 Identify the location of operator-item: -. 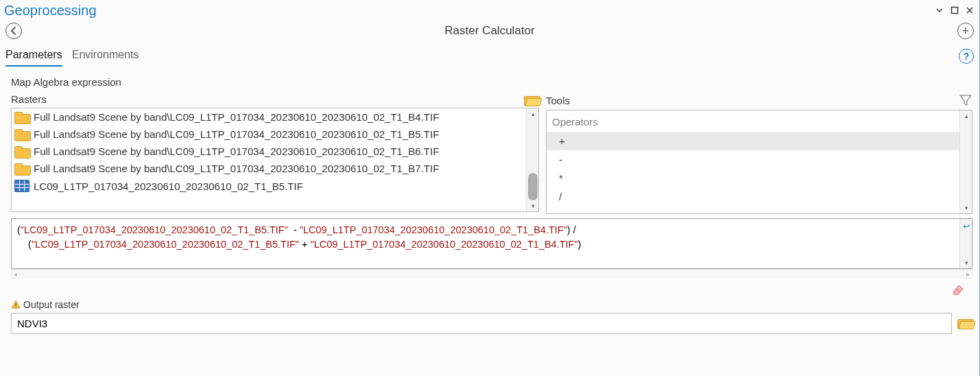
(753, 159).